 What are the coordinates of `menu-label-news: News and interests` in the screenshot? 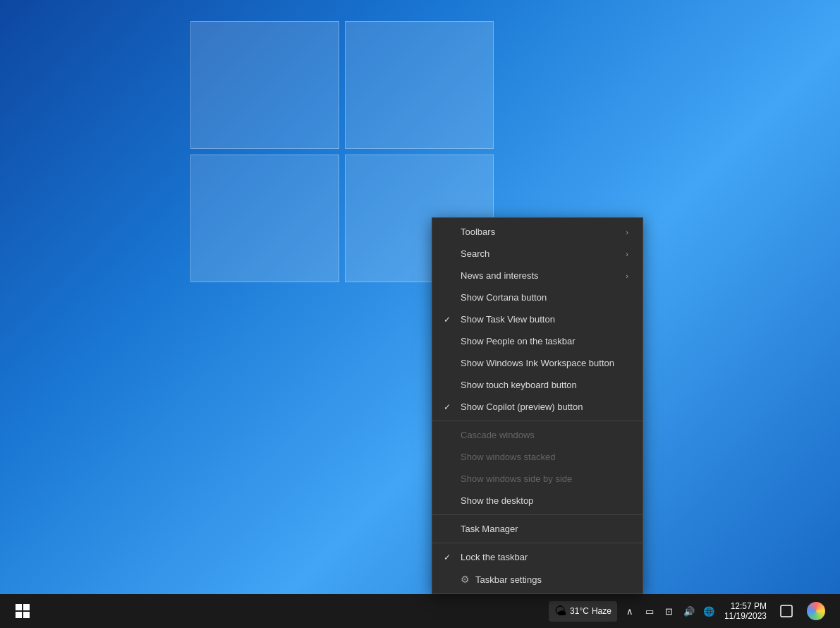 It's located at (540, 275).